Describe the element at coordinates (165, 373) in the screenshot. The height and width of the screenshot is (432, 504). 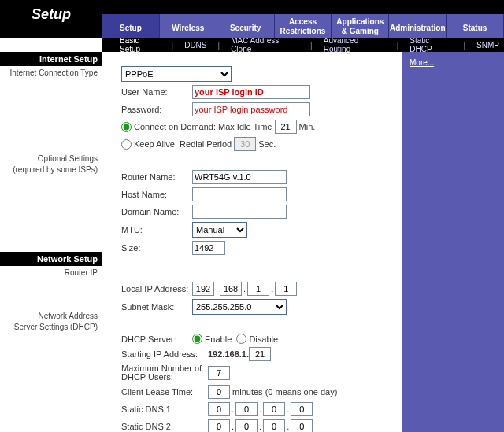
I see `max-users-label: Maximum Number of DHCP Users:` at that location.